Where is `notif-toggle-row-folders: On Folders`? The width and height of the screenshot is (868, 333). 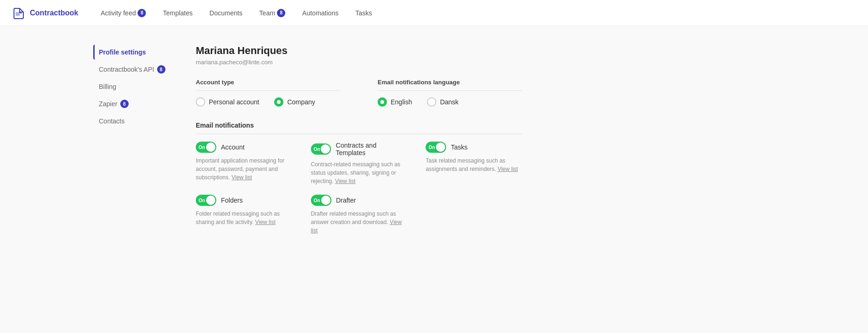 notif-toggle-row-folders: On Folders is located at coordinates (244, 200).